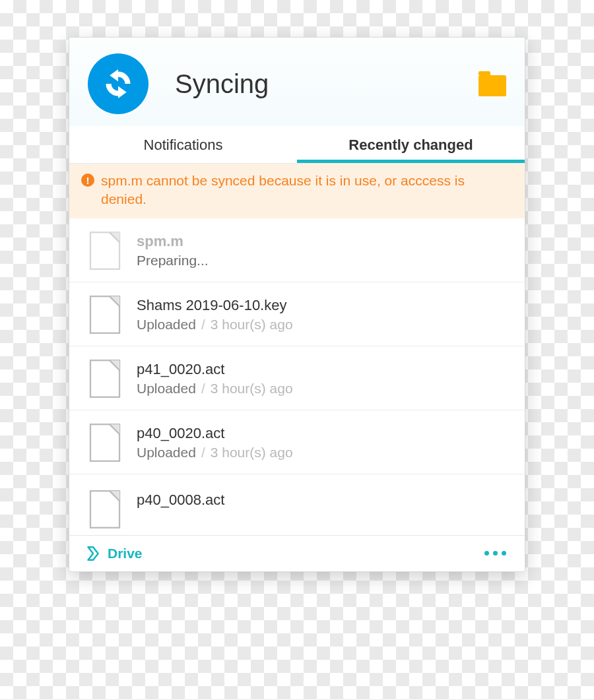 This screenshot has width=594, height=700. Describe the element at coordinates (183, 144) in the screenshot. I see `tab-notifications: Notifications` at that location.